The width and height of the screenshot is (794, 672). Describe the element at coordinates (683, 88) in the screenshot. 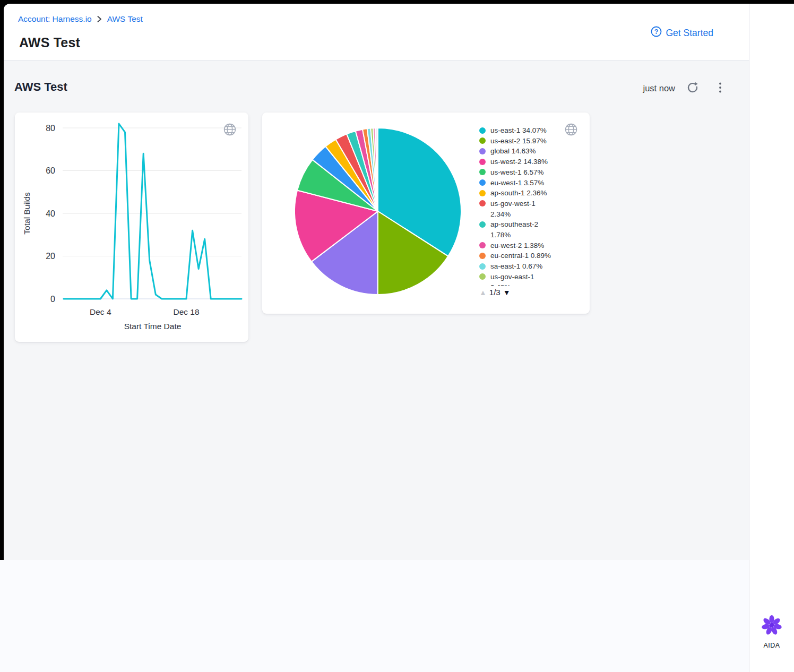

I see `refresh-cluster: just now` at that location.